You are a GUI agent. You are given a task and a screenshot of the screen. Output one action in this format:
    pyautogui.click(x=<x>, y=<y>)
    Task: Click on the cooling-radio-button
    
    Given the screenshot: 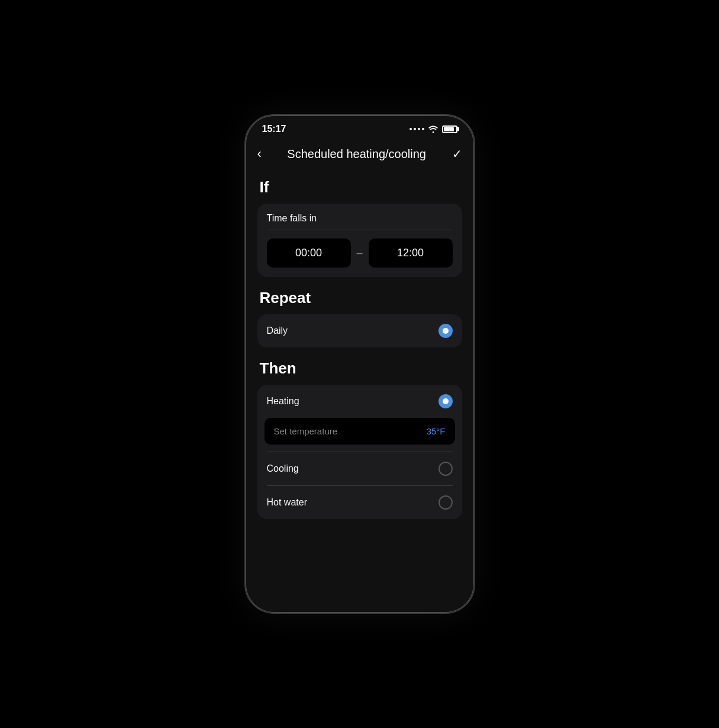 What is the action you would take?
    pyautogui.click(x=446, y=469)
    